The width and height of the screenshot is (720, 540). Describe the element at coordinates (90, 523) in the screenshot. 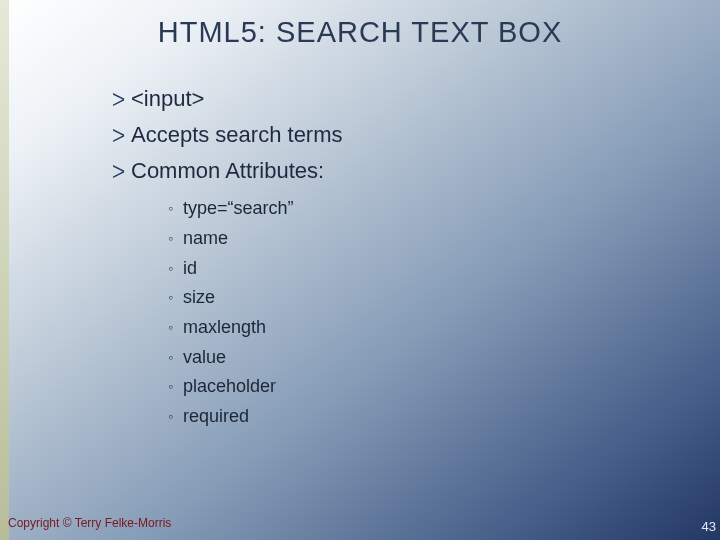

I see `copyright-text: Copyright © Terry Felke-Morris` at that location.